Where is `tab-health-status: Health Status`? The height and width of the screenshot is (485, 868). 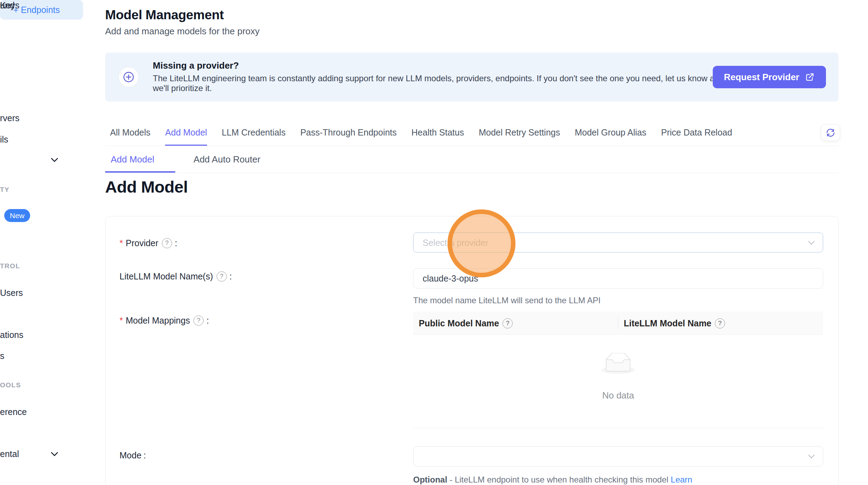 tab-health-status: Health Status is located at coordinates (438, 132).